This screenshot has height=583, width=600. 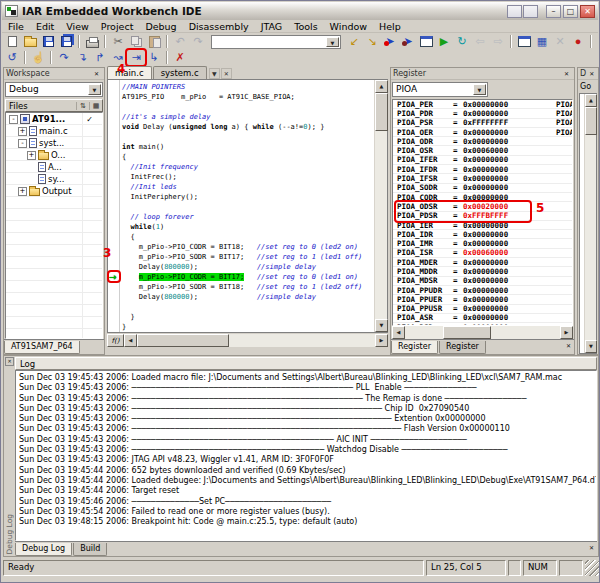 I want to click on editor-gutter: →, so click(x=114, y=206).